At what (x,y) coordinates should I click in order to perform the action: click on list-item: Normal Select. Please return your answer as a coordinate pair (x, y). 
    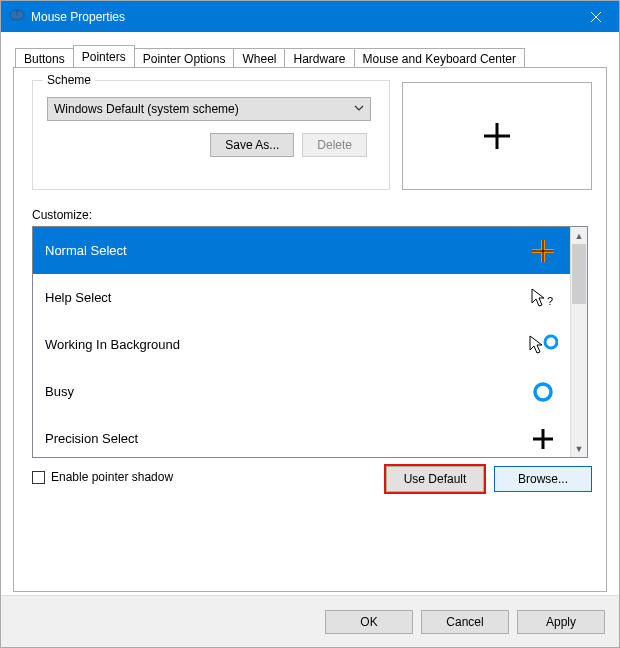
    Looking at the image, I should click on (302, 250).